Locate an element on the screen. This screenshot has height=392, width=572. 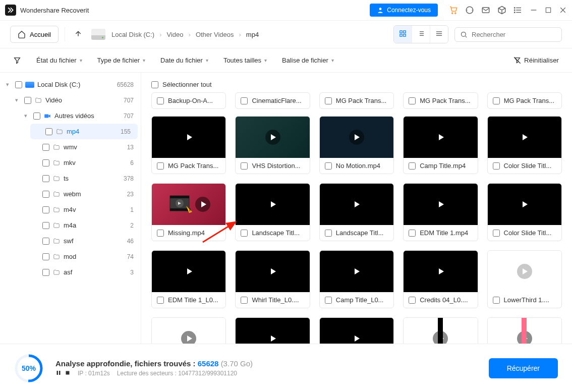
tree-label: Autres vidéos is located at coordinates (75, 116).